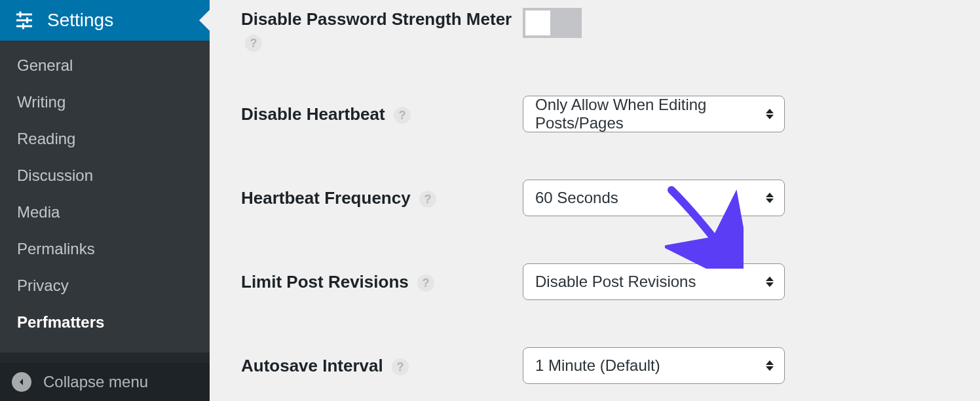 The height and width of the screenshot is (401, 980). I want to click on label-disable-password-strength-meter: Disable Password Strength Meter ?, so click(376, 30).